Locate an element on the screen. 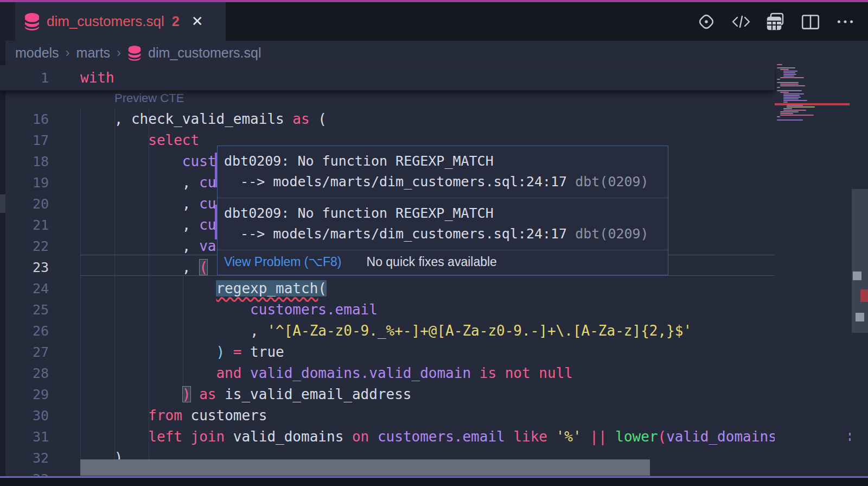  database-icon is located at coordinates (32, 22).